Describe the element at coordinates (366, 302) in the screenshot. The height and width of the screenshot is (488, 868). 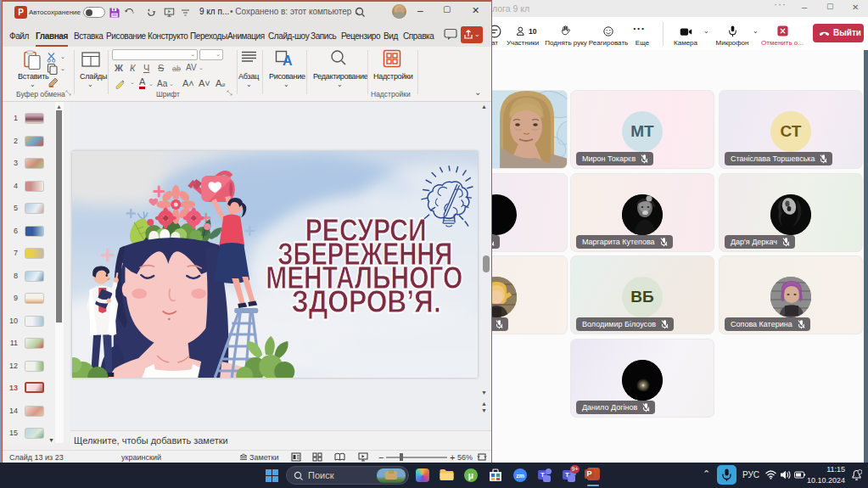
I see `svg-text: ЗДОРОВ’Я.` at that location.